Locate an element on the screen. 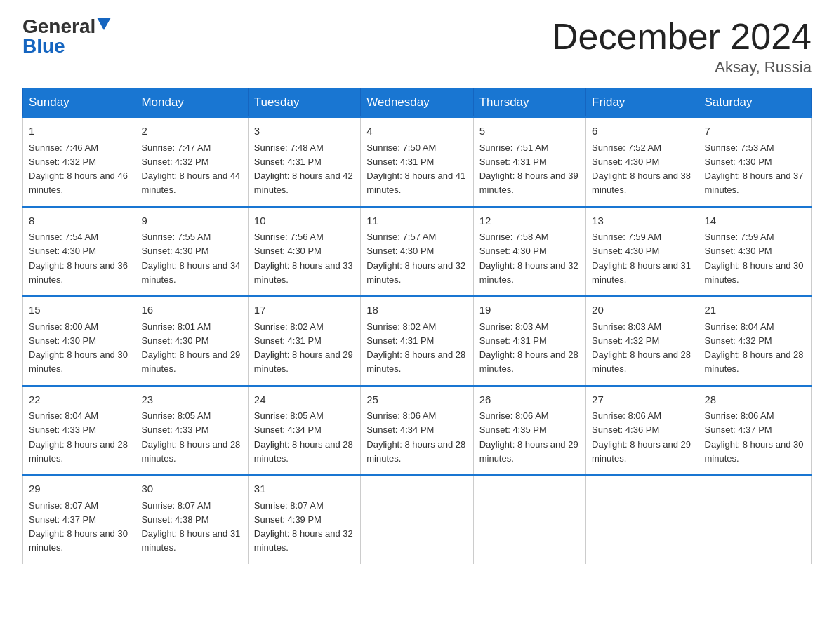 This screenshot has height=644, width=834. week-row-4: 22 Sunrise: 8:04 AMSunset: 4:33 PMDaylig… is located at coordinates (417, 431).